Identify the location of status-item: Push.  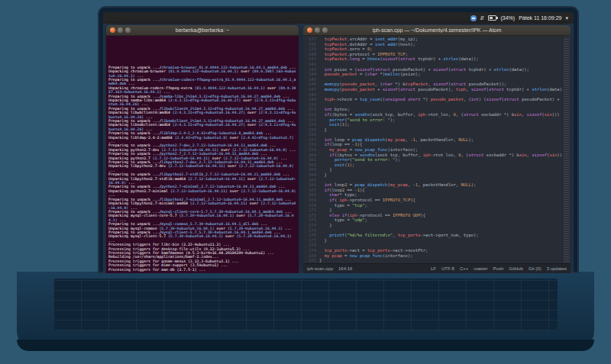
(499, 269).